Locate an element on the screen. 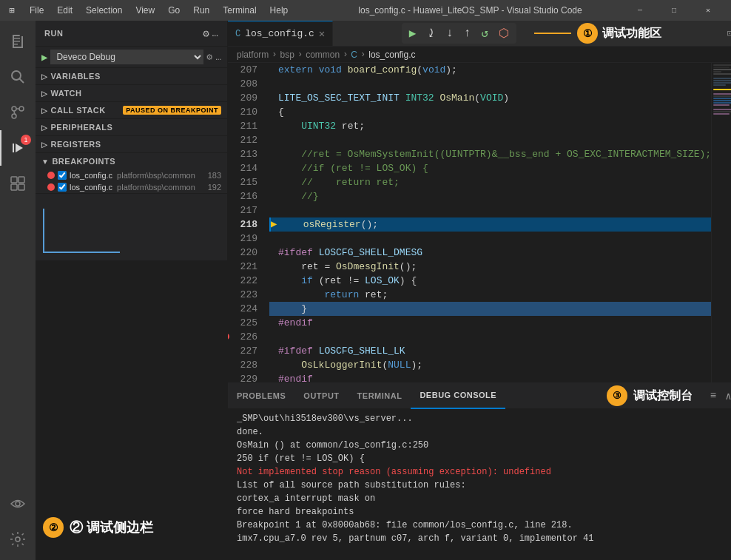 The height and width of the screenshot is (560, 731). ln-213: 213 is located at coordinates (243, 154).